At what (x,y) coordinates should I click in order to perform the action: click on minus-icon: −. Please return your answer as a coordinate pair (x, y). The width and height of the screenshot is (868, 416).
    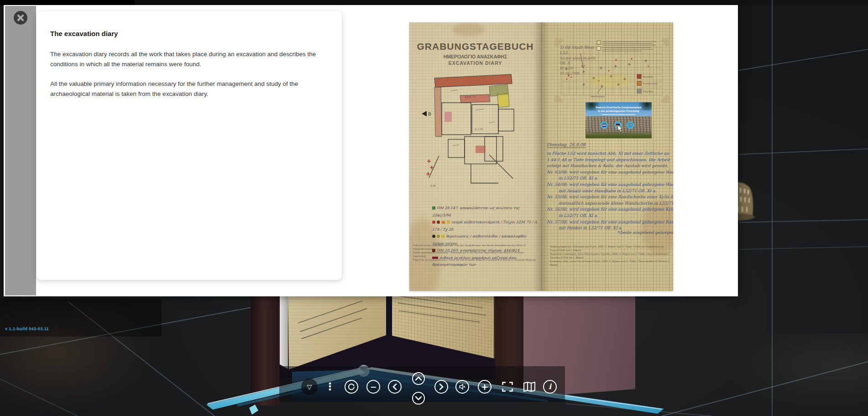
    Looking at the image, I should click on (373, 387).